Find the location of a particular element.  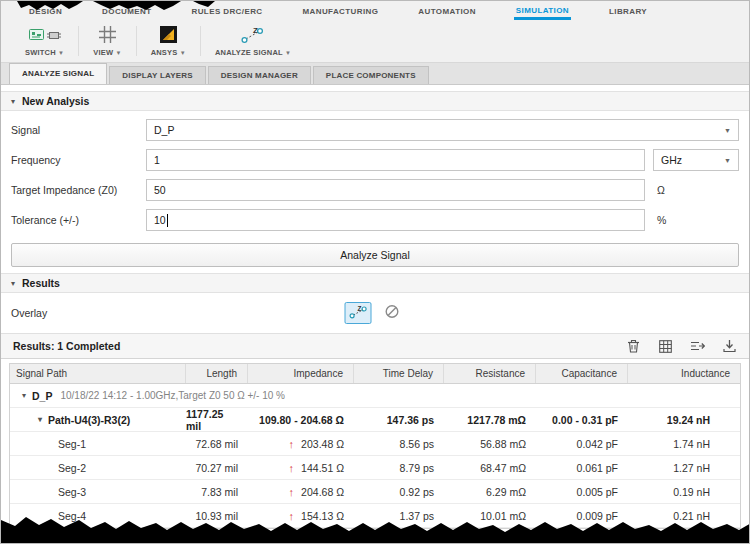

segment-name: Seg-1 is located at coordinates (72, 444).